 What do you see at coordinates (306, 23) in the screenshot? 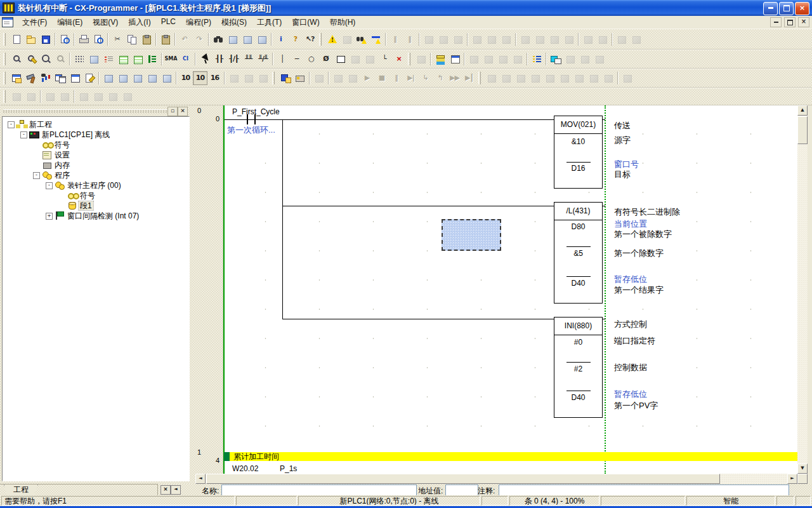
I see `menu-window: 窗口(W)` at bounding box center [306, 23].